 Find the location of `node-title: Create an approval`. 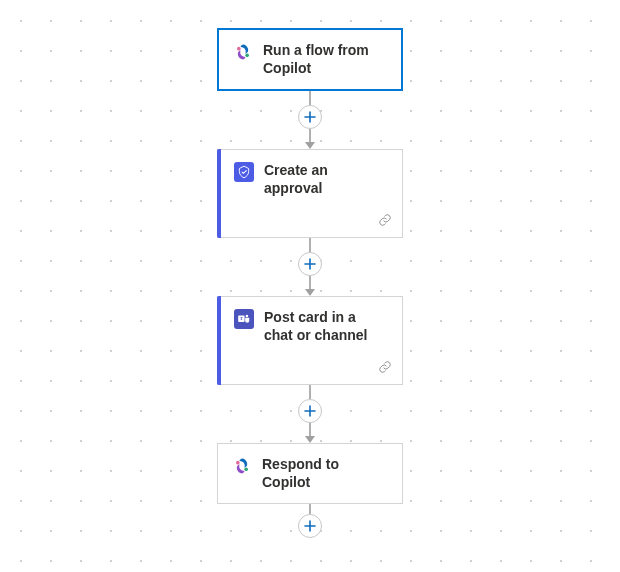

node-title: Create an approval is located at coordinates (326, 180).